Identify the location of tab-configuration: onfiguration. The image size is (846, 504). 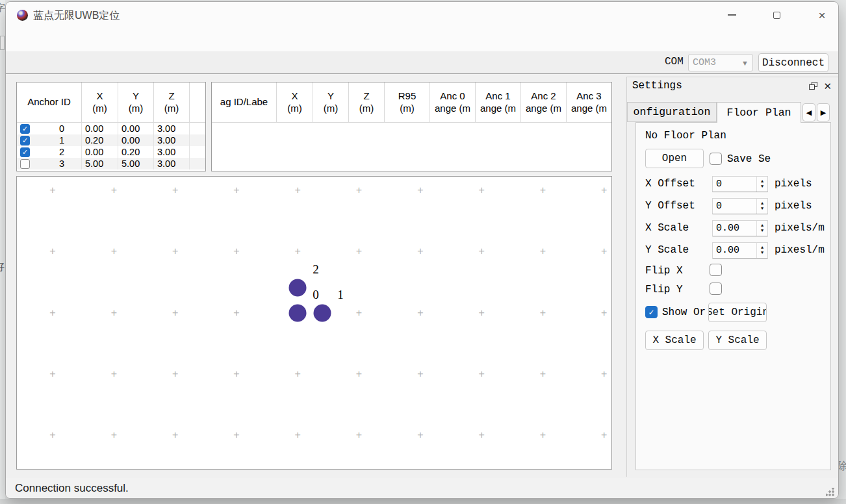
(672, 112).